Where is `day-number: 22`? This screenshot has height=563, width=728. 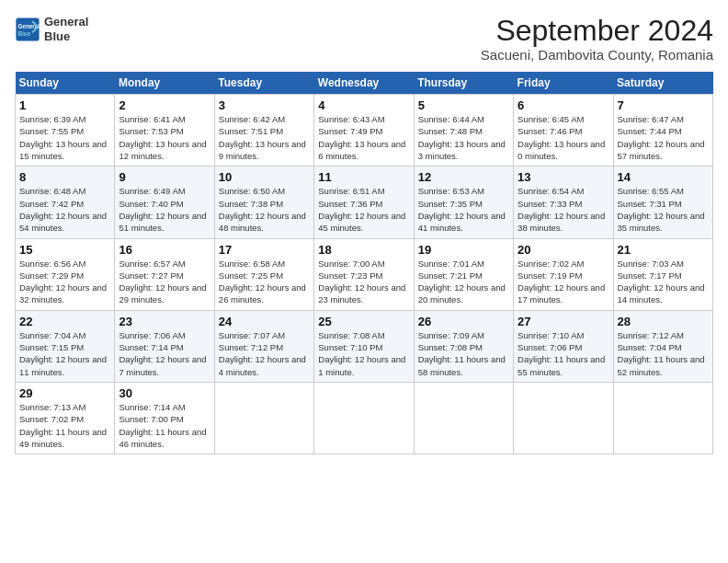
day-number: 22 is located at coordinates (64, 322).